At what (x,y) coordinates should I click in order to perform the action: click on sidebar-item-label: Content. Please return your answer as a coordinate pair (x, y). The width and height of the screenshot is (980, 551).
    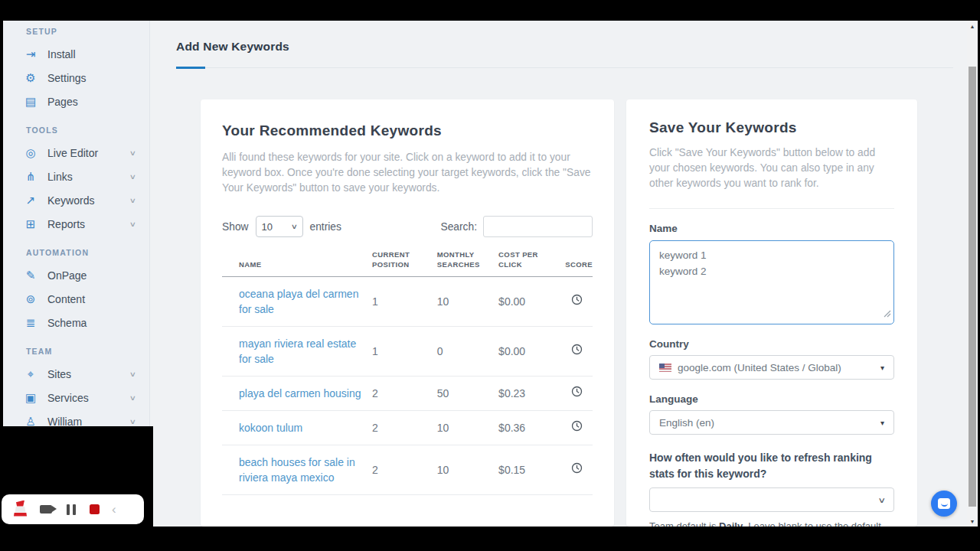
    Looking at the image, I should click on (92, 299).